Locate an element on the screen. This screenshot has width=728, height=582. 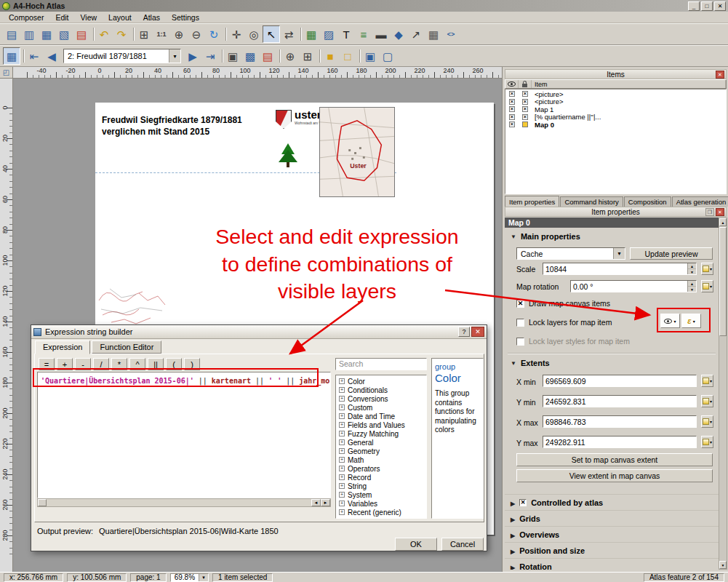
ruler-corner-button: ◰ is located at coordinates (7, 73).